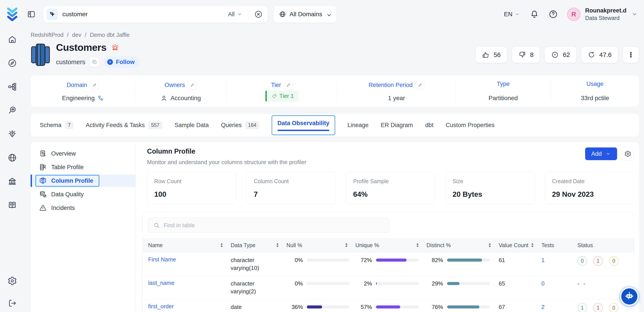  What do you see at coordinates (630, 296) in the screenshot?
I see `chatbot-button` at bounding box center [630, 296].